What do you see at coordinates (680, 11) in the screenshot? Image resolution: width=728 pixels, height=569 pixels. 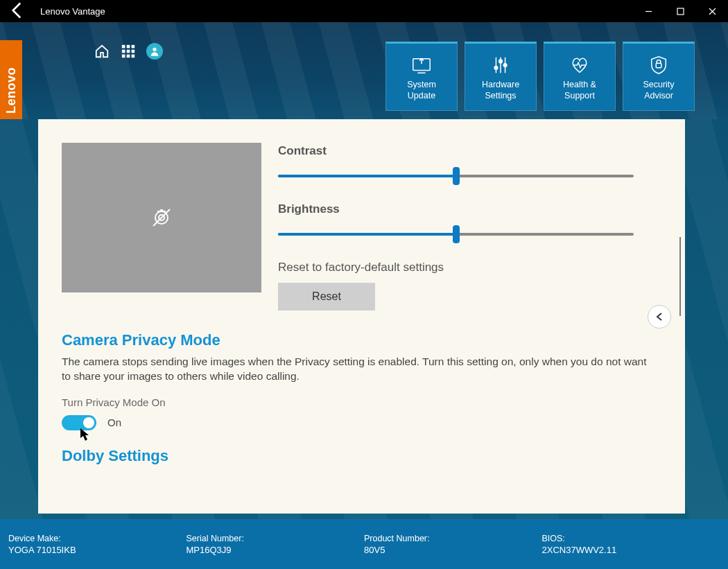 I see `maximize-button` at bounding box center [680, 11].